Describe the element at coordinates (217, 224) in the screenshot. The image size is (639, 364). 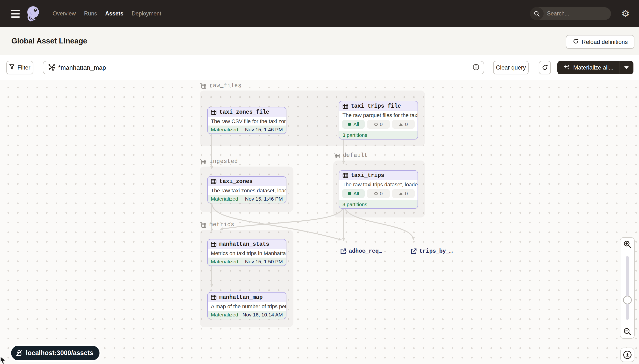
I see `group-label-metrics: metrics` at that location.